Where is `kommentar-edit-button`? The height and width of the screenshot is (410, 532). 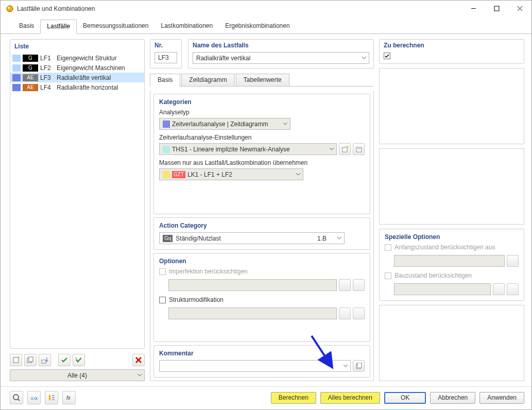
kommentar-edit-button is located at coordinates (358, 366).